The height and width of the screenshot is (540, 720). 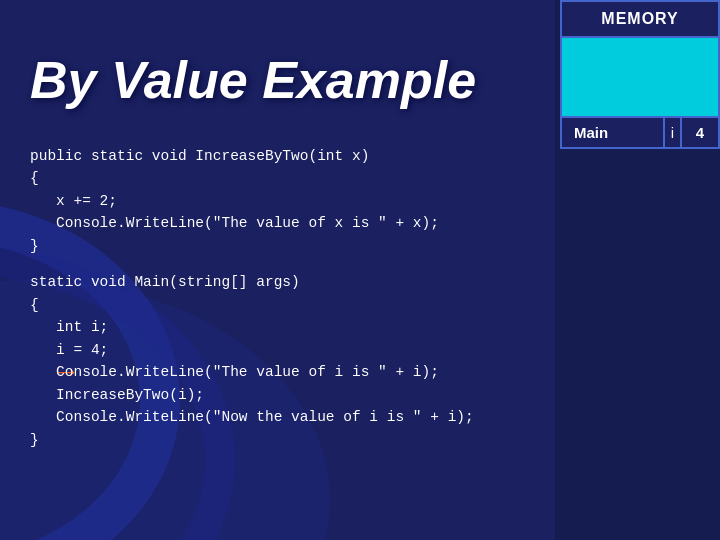 I want to click on memory-box, so click(x=640, y=76).